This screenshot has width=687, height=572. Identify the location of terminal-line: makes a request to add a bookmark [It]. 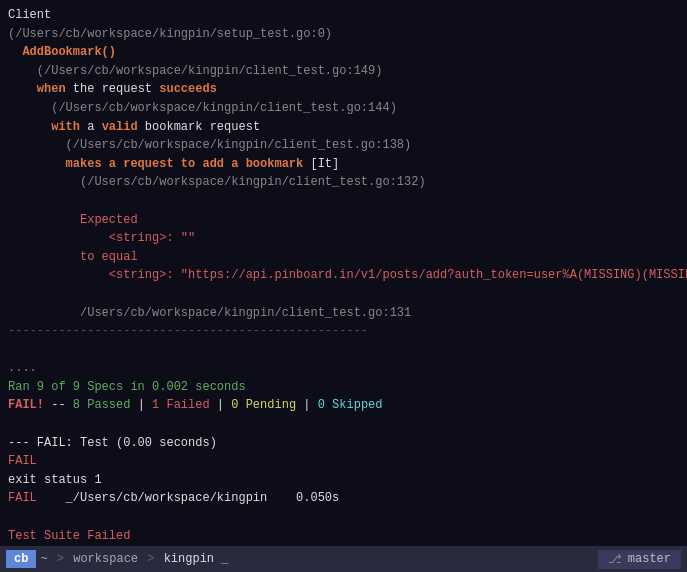
(344, 164).